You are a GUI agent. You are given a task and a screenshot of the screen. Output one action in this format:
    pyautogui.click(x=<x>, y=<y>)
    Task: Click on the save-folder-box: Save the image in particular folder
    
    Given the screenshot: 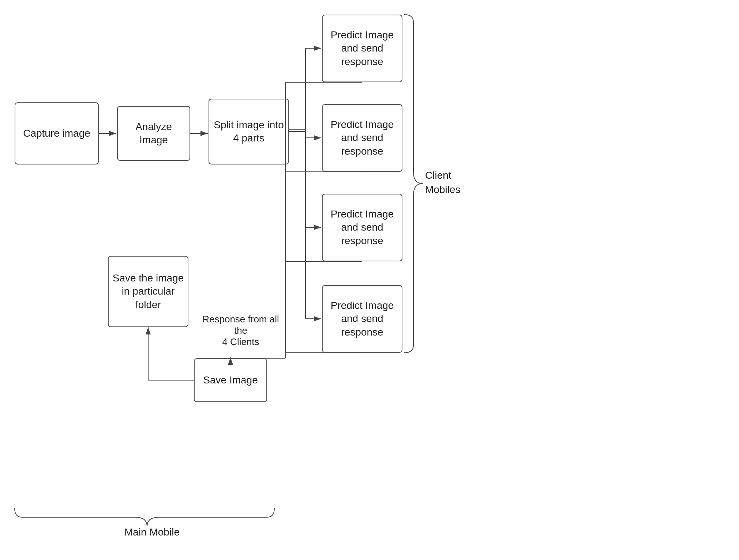 What is the action you would take?
    pyautogui.click(x=148, y=292)
    